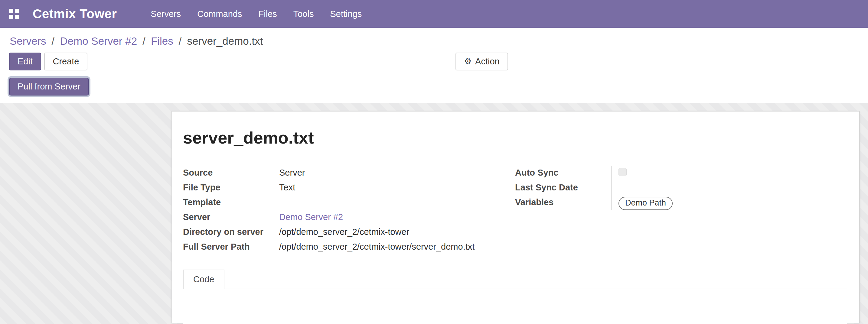 This screenshot has width=868, height=324. What do you see at coordinates (231, 203) in the screenshot?
I see `field-label-template: Template` at bounding box center [231, 203].